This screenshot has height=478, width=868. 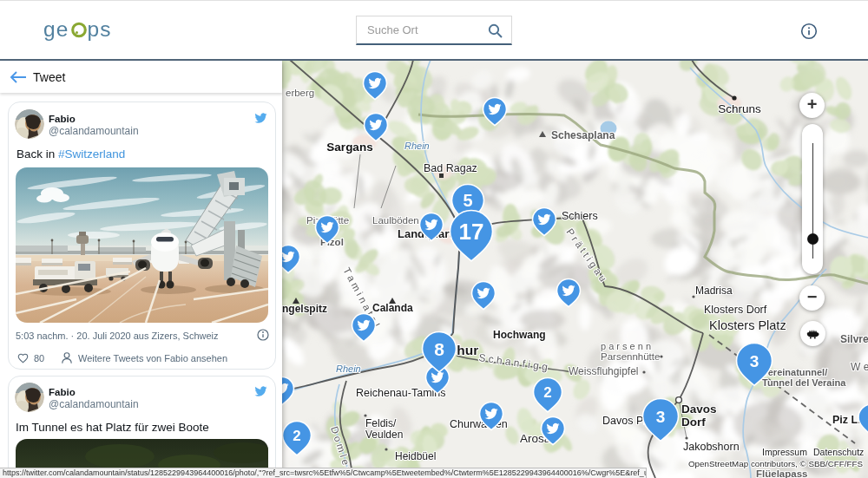 What do you see at coordinates (580, 216) in the screenshot?
I see `svg-text: Schiers` at bounding box center [580, 216].